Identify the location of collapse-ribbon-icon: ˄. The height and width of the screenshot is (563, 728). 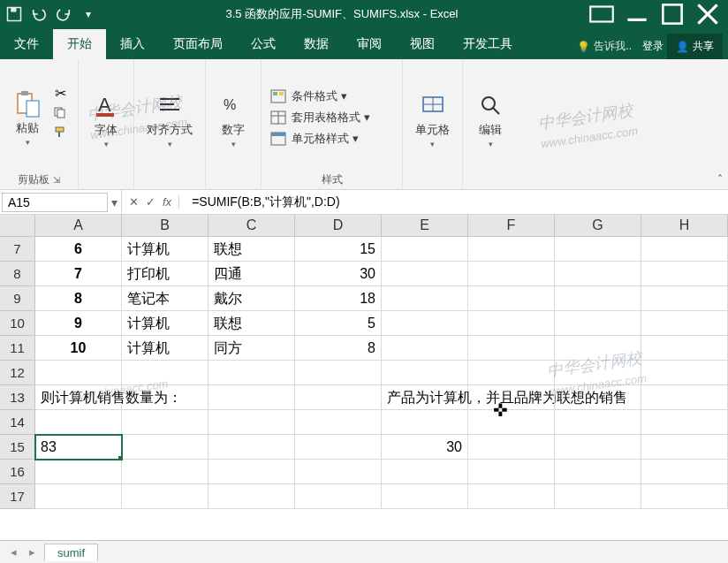
(720, 179).